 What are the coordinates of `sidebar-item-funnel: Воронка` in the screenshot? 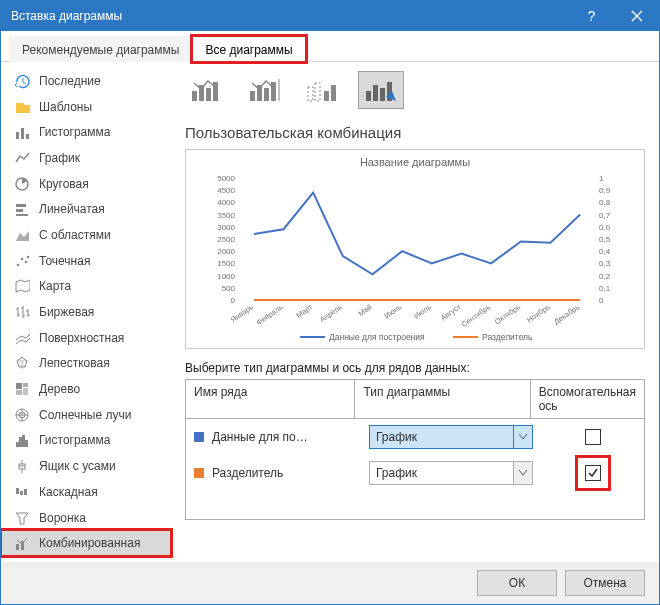 It's located at (86, 518).